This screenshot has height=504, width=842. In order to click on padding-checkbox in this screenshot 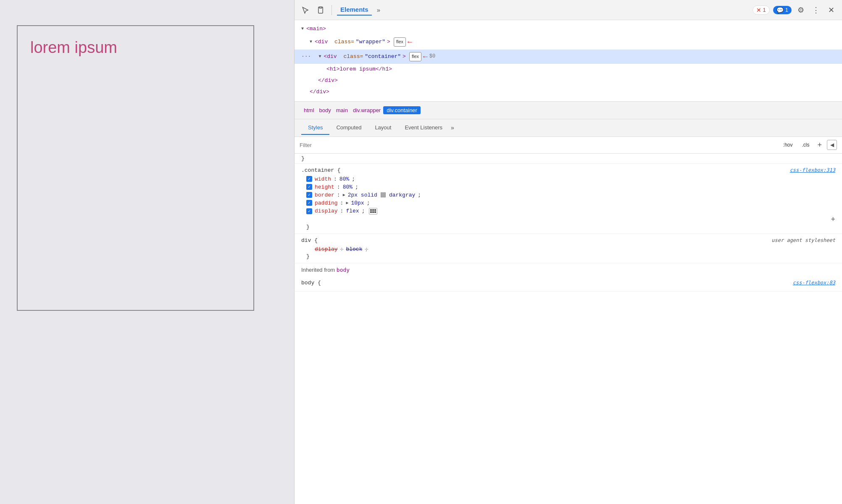, I will do `click(309, 203)`.